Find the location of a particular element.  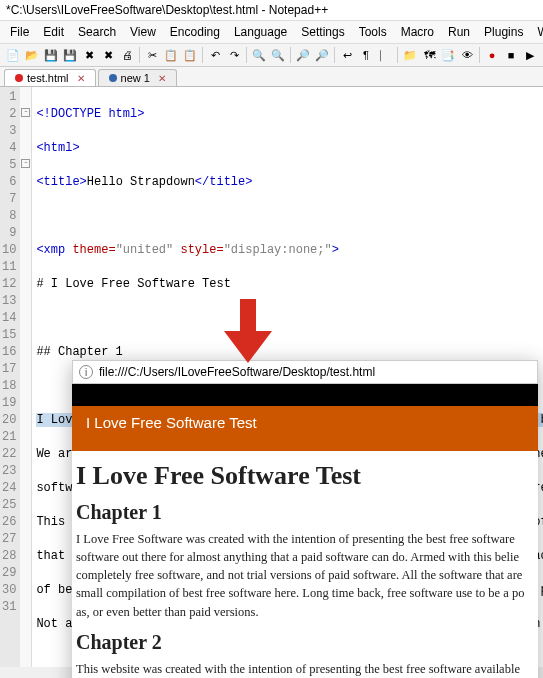

window-title: *C:\Users\ILoveFreeSoftware\Desktop\test… is located at coordinates (167, 10).